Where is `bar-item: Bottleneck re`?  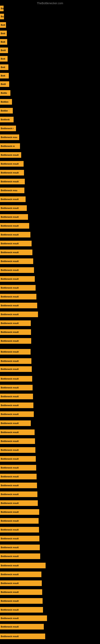
bar-item: Bottleneck re is located at coordinates (10, 146).